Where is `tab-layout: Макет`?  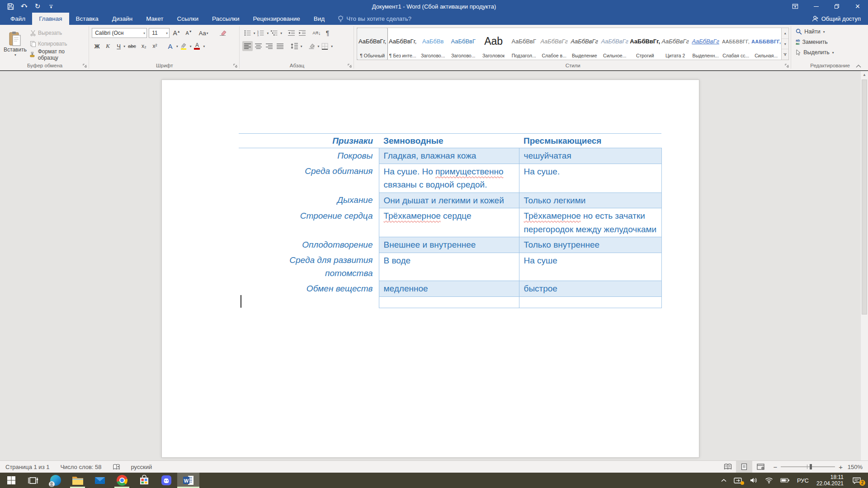 tab-layout: Макет is located at coordinates (155, 19).